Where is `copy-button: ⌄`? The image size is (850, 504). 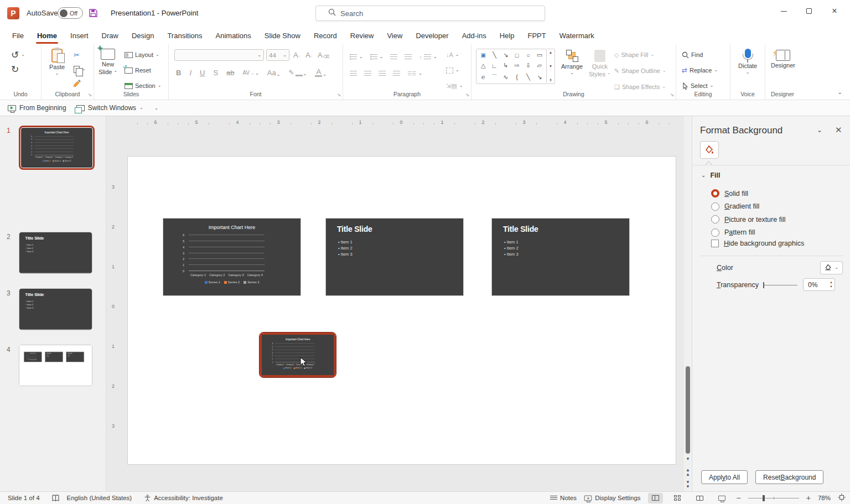
copy-button: ⌄ is located at coordinates (80, 69).